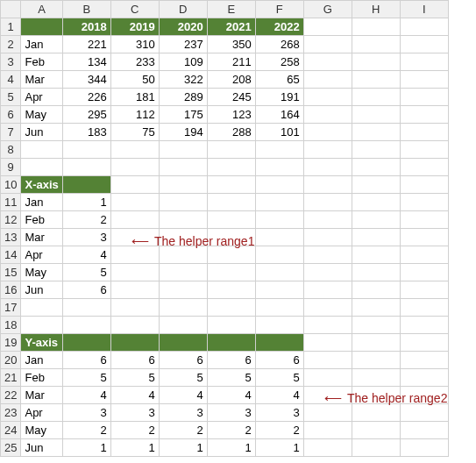  Describe the element at coordinates (135, 97) in the screenshot. I see `cell: 181` at that location.